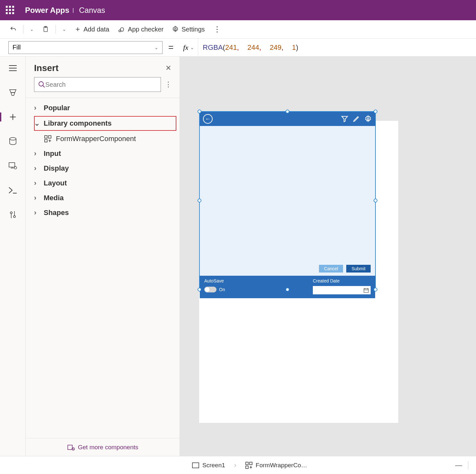 The height and width of the screenshot is (474, 476). I want to click on panel-title: Insert, so click(46, 68).